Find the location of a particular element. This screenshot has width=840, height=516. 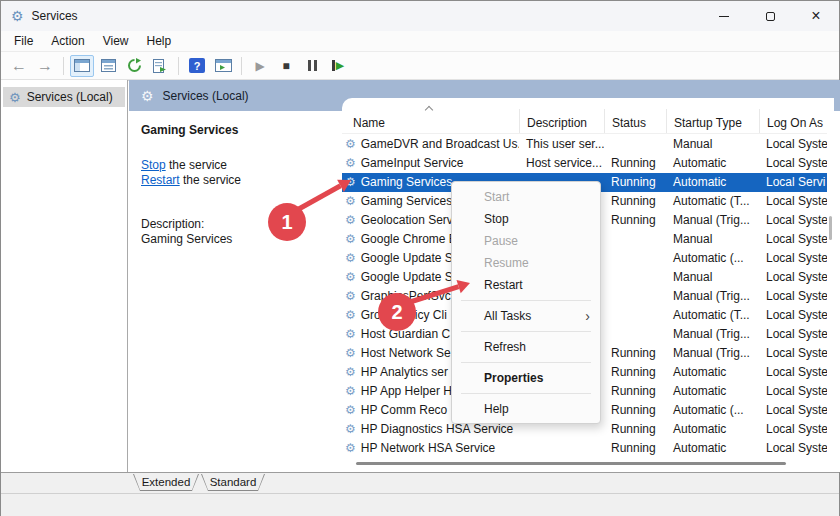

table-row: ⚙HP Network HSA ServiceRunningAutomaticL… is located at coordinates (584, 448).